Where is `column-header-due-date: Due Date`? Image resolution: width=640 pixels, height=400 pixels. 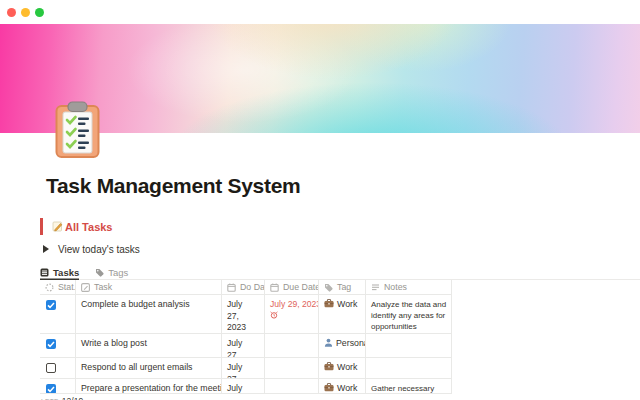 column-header-due-date: Due Date is located at coordinates (292, 287).